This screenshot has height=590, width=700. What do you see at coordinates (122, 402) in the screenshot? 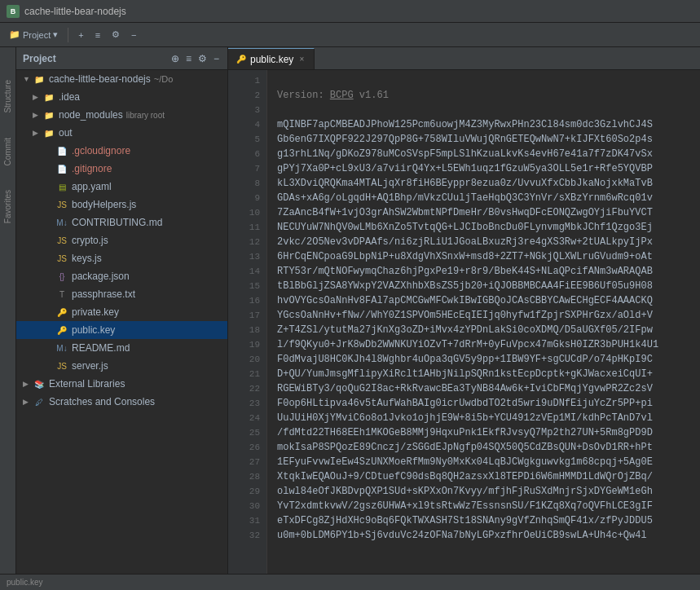
I see `tree-item-scratches: ▶ 🖊 Scratches and Consoles` at bounding box center [122, 402].